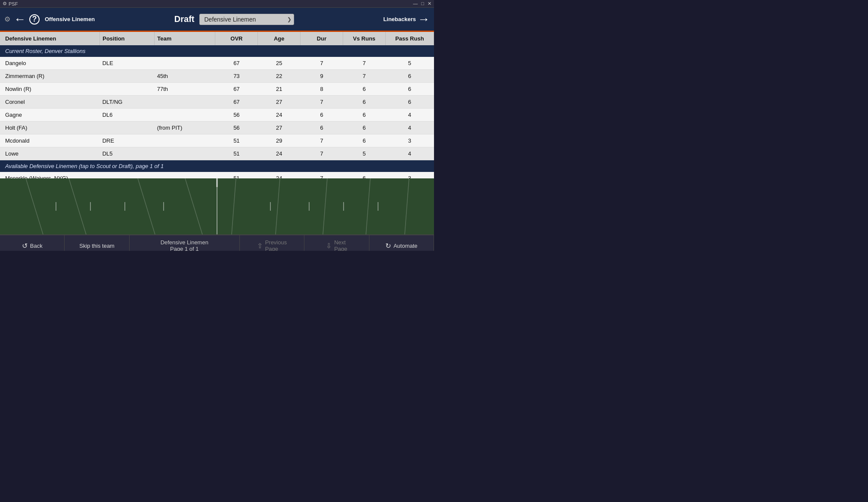 The height and width of the screenshot is (502, 868). I want to click on table-row: McdonaldDRE5129763, so click(217, 141).